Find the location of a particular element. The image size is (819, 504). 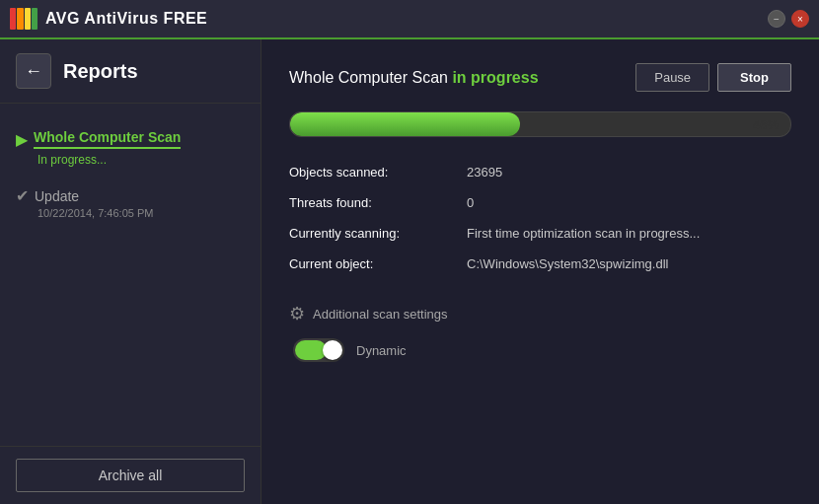

stat-label-0: Objects scanned: is located at coordinates (378, 172).